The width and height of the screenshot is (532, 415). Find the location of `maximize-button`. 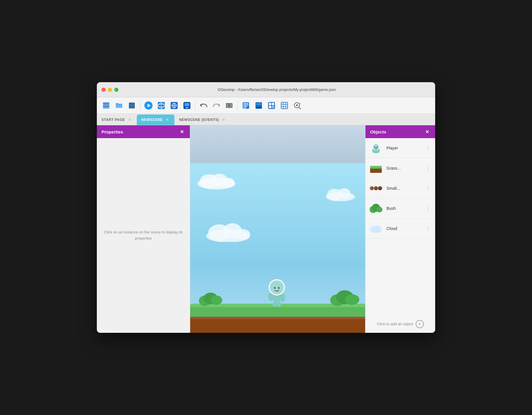

maximize-button is located at coordinates (116, 90).